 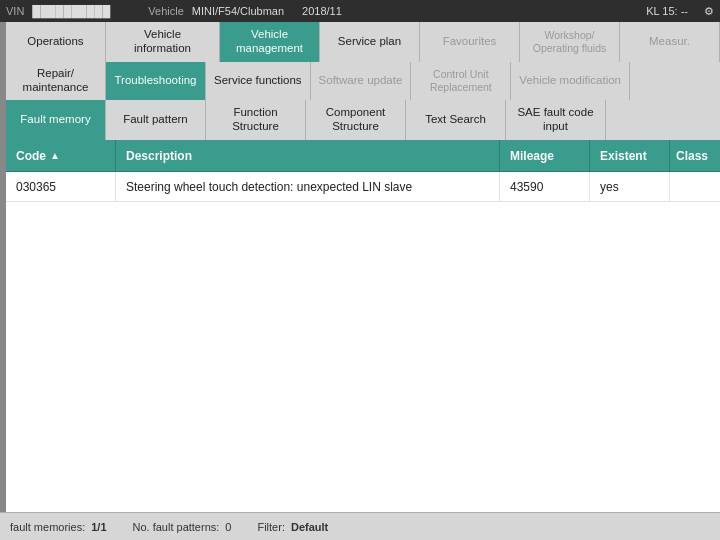 What do you see at coordinates (15, 11) in the screenshot?
I see `vin-label: VIN` at bounding box center [15, 11].